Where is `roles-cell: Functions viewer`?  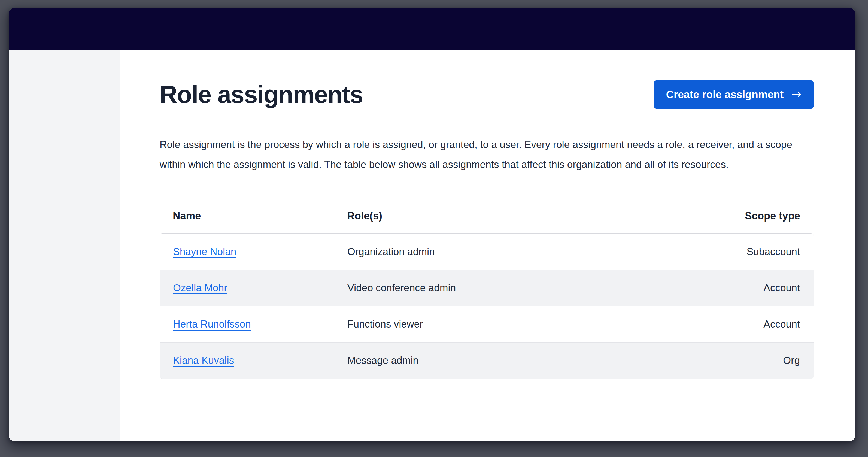
roles-cell: Functions viewer is located at coordinates (523, 324).